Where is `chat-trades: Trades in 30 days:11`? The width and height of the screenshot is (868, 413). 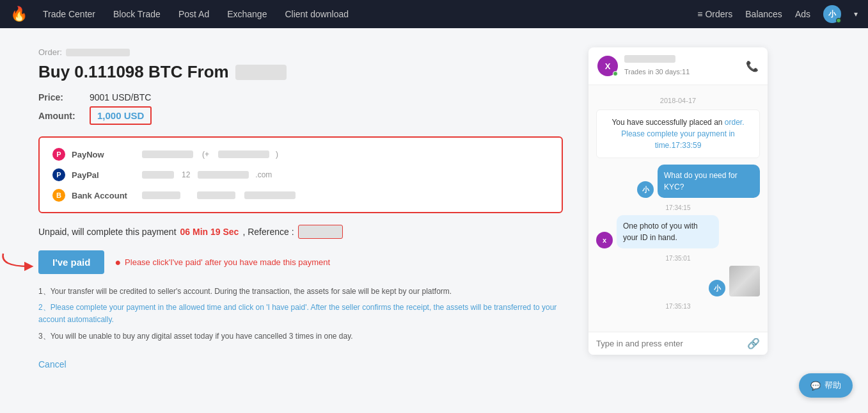
chat-trades: Trades in 30 days:11 is located at coordinates (657, 72).